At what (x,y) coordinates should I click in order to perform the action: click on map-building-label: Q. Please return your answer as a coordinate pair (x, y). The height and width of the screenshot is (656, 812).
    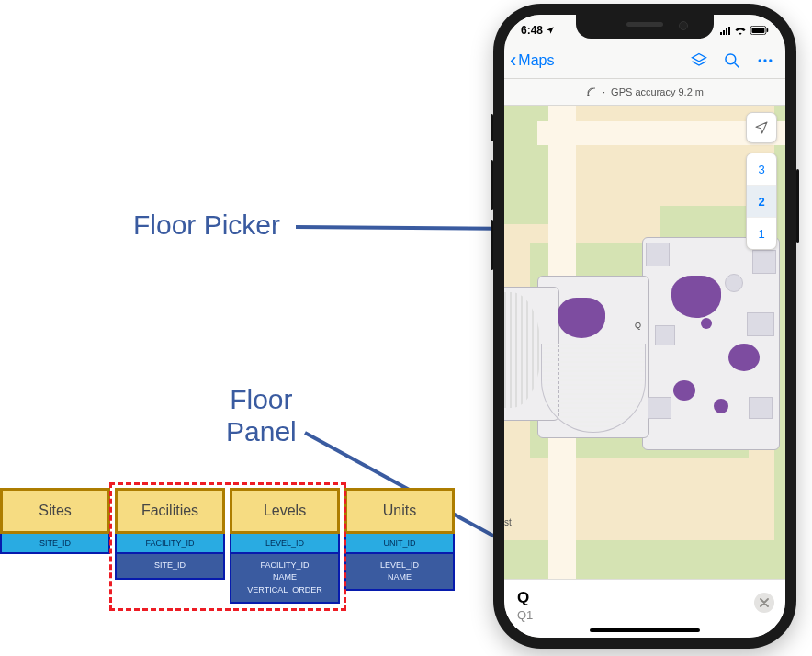
    Looking at the image, I should click on (637, 325).